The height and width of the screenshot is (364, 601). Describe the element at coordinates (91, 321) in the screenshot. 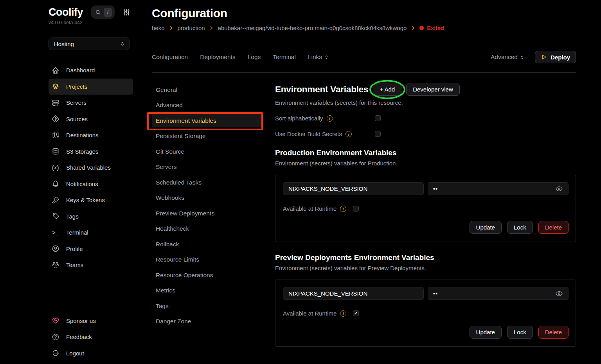

I see `sidebar-item-sponsor-us: Sponsor us` at that location.